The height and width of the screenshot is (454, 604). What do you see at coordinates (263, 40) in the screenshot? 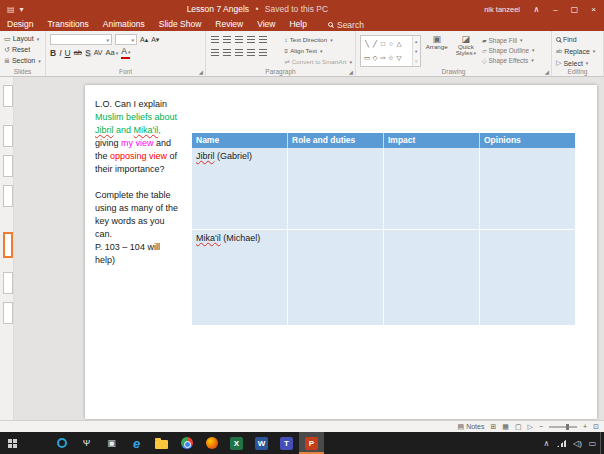
I see `line-spacing-icon` at bounding box center [263, 40].